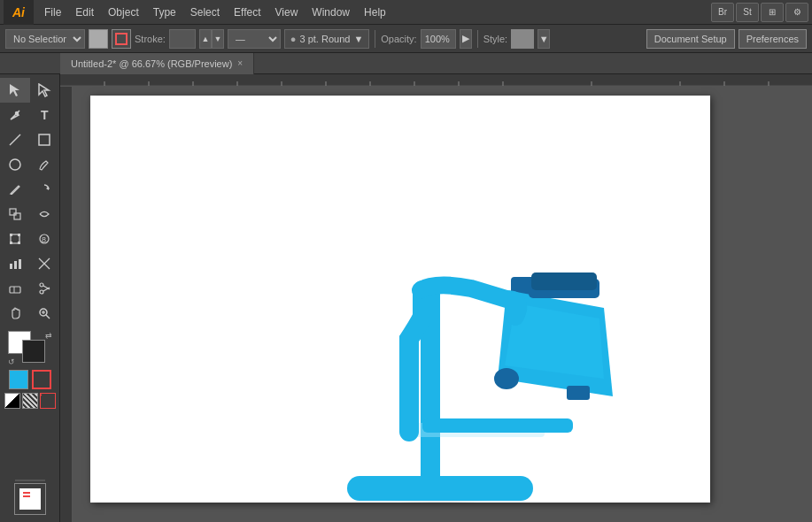 This screenshot has width=812, height=522. What do you see at coordinates (19, 12) in the screenshot?
I see `ai-logo: Ai` at bounding box center [19, 12].